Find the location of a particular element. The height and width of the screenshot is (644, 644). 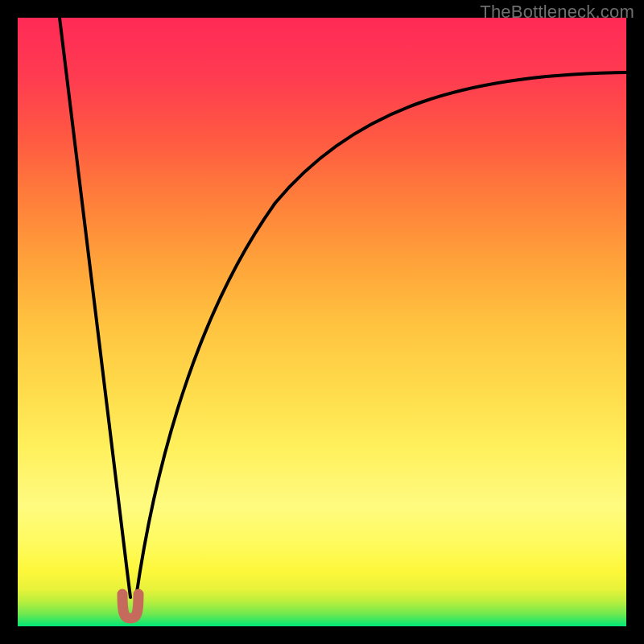

left-branch-path is located at coordinates (95, 308).